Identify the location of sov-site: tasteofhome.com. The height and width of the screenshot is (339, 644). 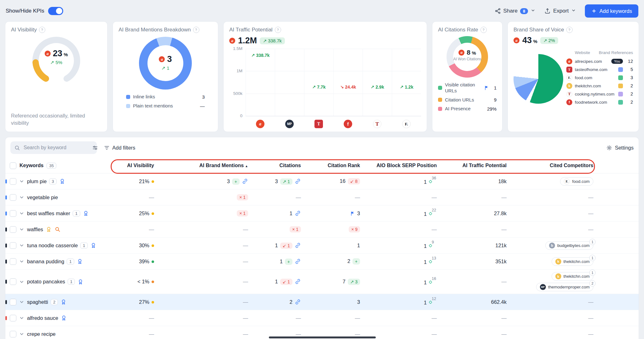
(595, 70).